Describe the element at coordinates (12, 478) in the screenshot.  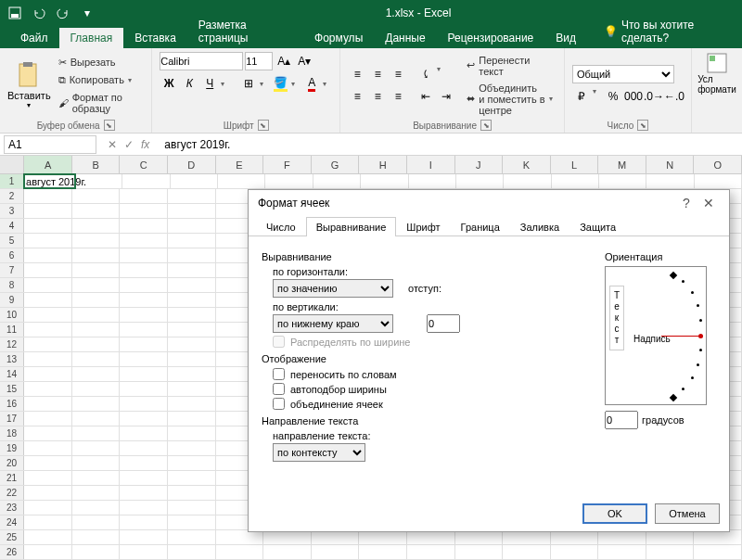
I see `row-header-21: 21` at that location.